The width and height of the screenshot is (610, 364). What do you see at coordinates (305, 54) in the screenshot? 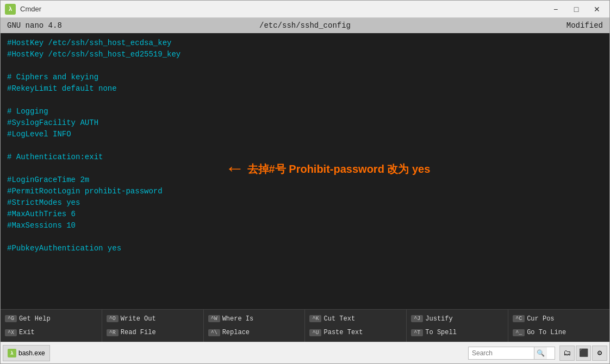
I see `terminal-line: #HostKey /etc/ssh/ssh_host_ed25519_key` at bounding box center [305, 54].